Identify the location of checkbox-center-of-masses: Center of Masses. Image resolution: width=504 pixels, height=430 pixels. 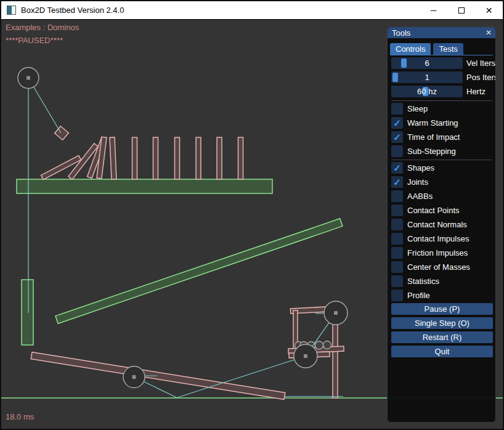
(431, 267).